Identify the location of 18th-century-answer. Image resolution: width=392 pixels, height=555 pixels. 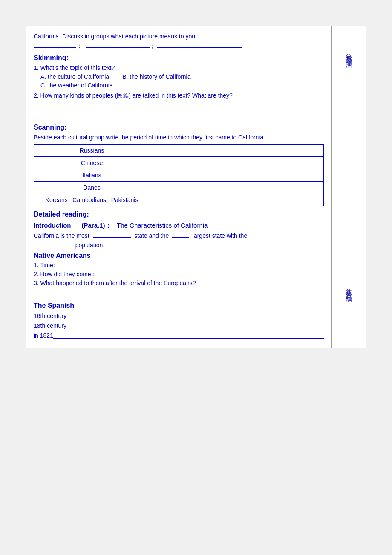
(197, 325).